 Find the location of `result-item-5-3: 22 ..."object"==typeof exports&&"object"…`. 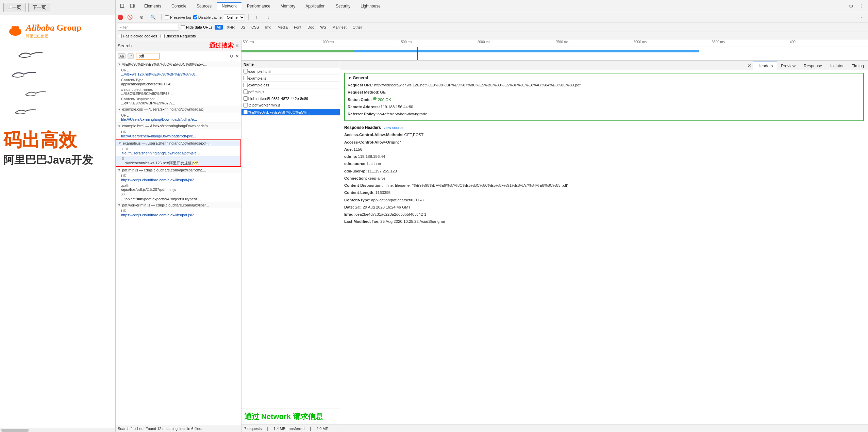

result-item-5-3: 22 ..."object"==typeof exports&&"object"… is located at coordinates (178, 197).